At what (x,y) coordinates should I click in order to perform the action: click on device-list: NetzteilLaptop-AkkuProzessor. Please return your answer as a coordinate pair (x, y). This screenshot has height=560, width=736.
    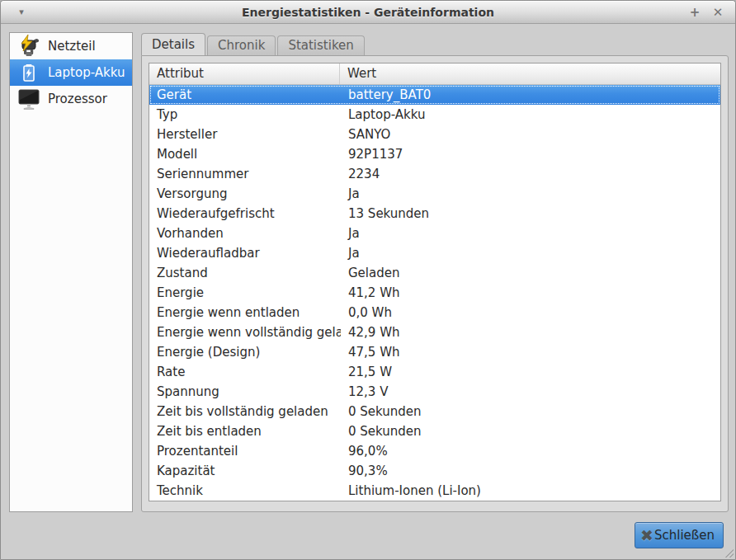
    Looking at the image, I should click on (71, 272).